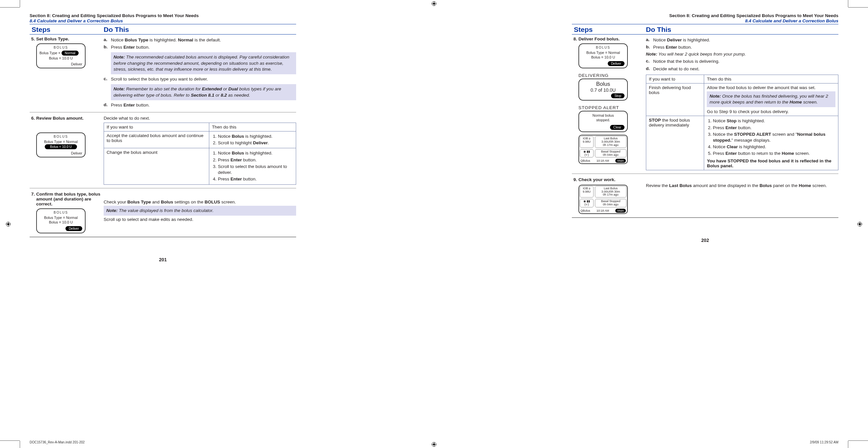 The image size is (868, 448). Describe the element at coordinates (746, 69) in the screenshot. I see `substep-text: Decide what to do next.` at that location.